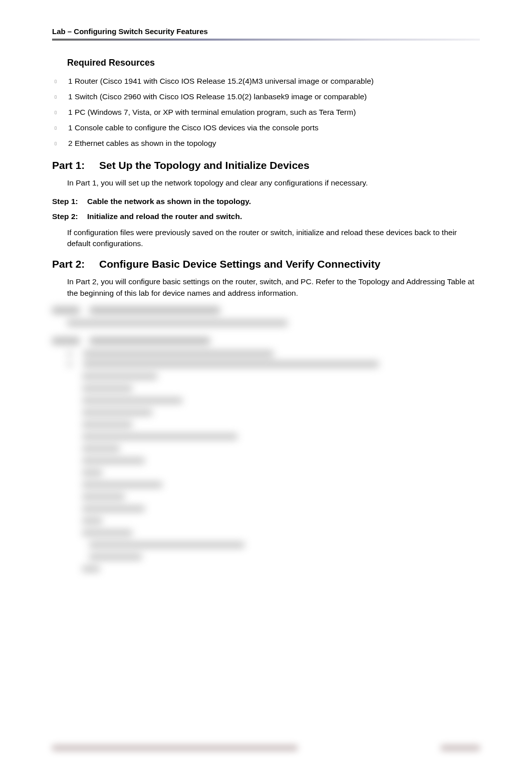 The width and height of the screenshot is (532, 780). I want to click on required-resources-list: ▯ 1 Router (Cisco 1941 with Cisco IOS Re…, so click(267, 112).